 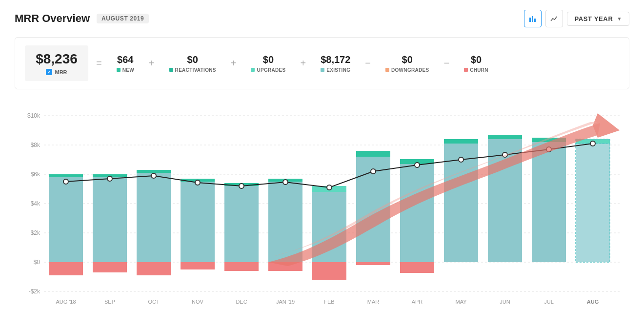 I want to click on svg-text: MAY, so click(x=461, y=302).